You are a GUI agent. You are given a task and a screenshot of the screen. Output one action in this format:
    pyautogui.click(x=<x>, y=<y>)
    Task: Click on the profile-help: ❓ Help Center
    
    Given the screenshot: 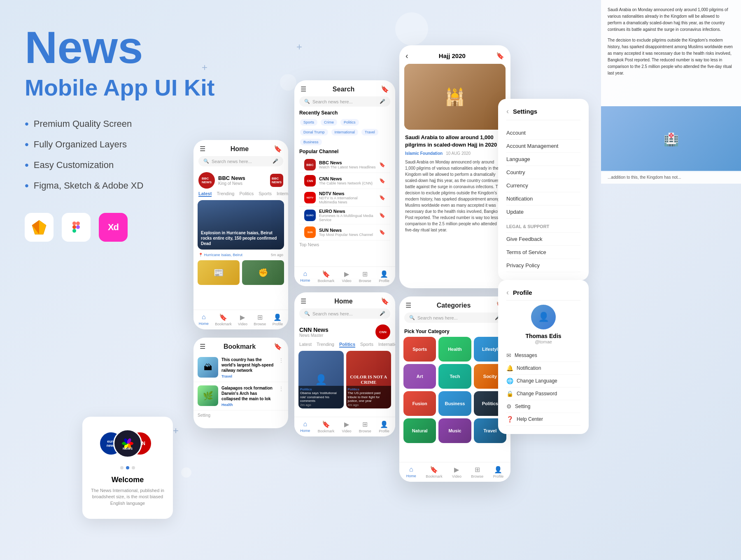 What is the action you would take?
    pyautogui.click(x=543, y=419)
    